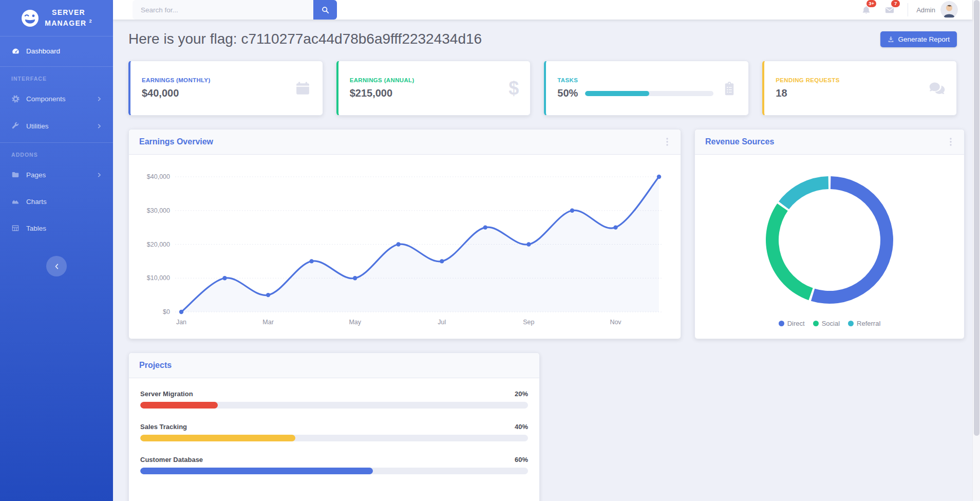 The height and width of the screenshot is (501, 980). I want to click on search-button, so click(325, 10).